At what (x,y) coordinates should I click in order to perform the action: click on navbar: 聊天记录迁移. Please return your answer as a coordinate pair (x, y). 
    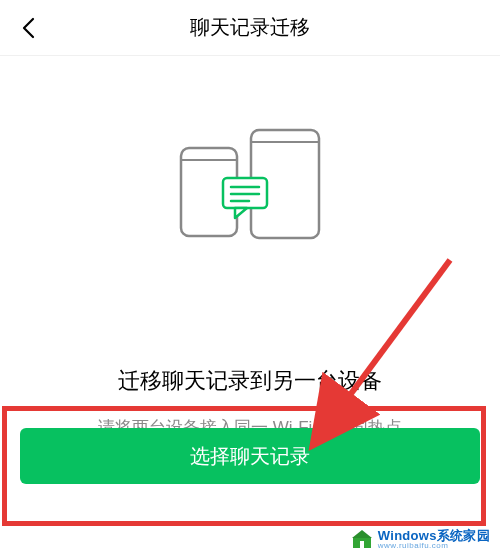
    Looking at the image, I should click on (250, 28).